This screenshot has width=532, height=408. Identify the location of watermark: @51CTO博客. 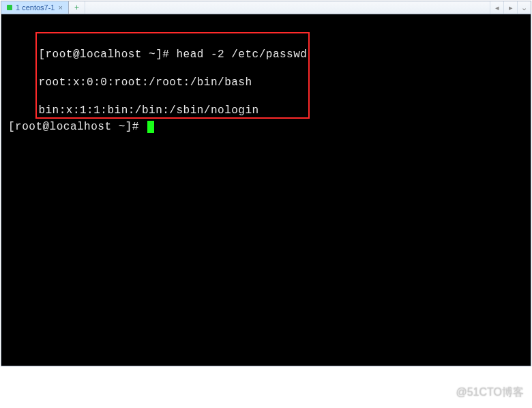
(490, 393).